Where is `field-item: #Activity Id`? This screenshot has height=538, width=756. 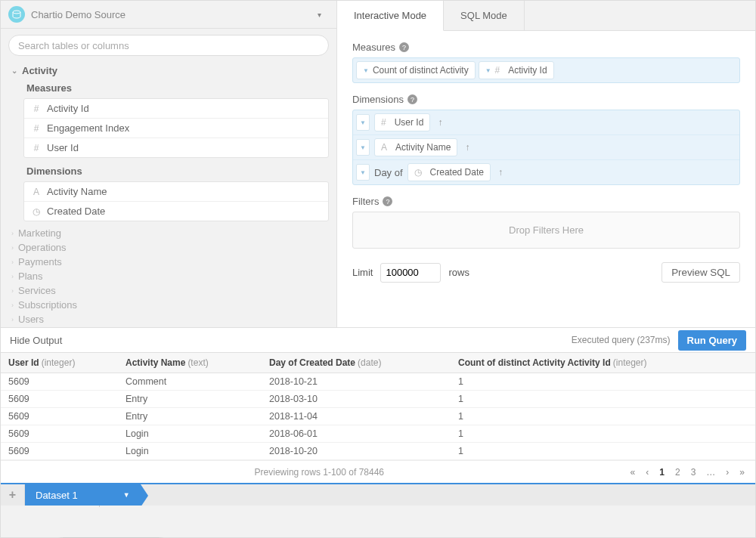 field-item: #Activity Id is located at coordinates (176, 109).